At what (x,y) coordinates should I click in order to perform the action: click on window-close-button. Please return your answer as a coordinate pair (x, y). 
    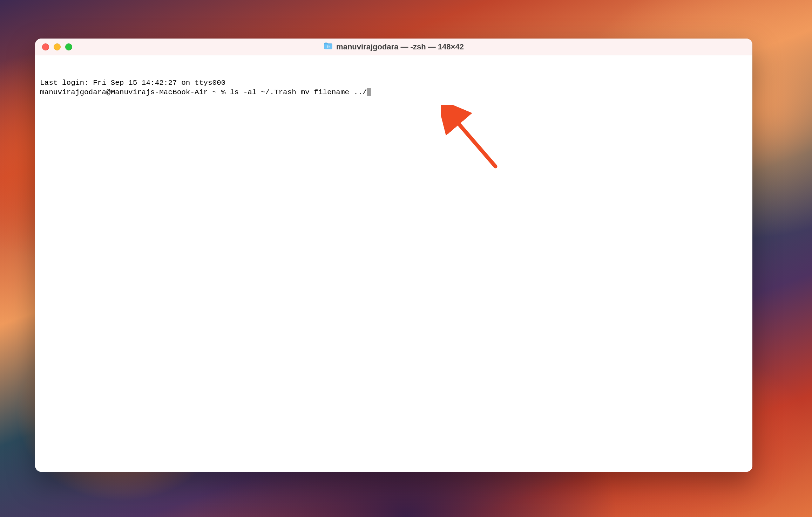
    Looking at the image, I should click on (46, 47).